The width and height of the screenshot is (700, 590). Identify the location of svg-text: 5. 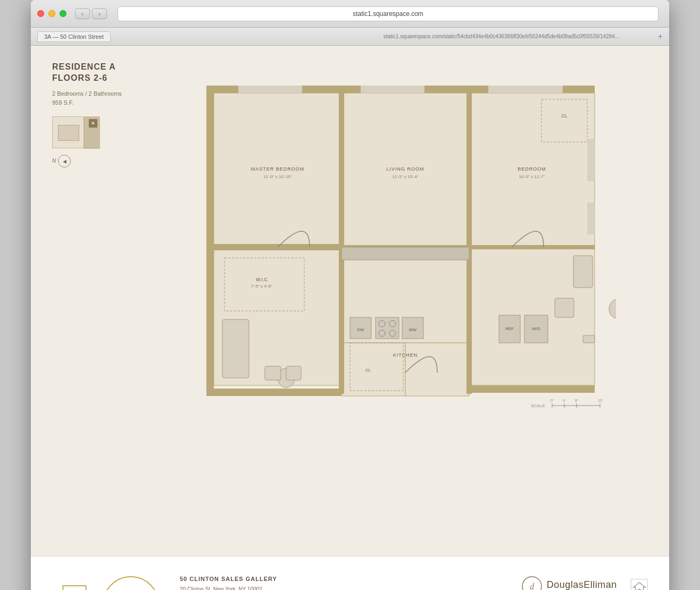
(74, 579).